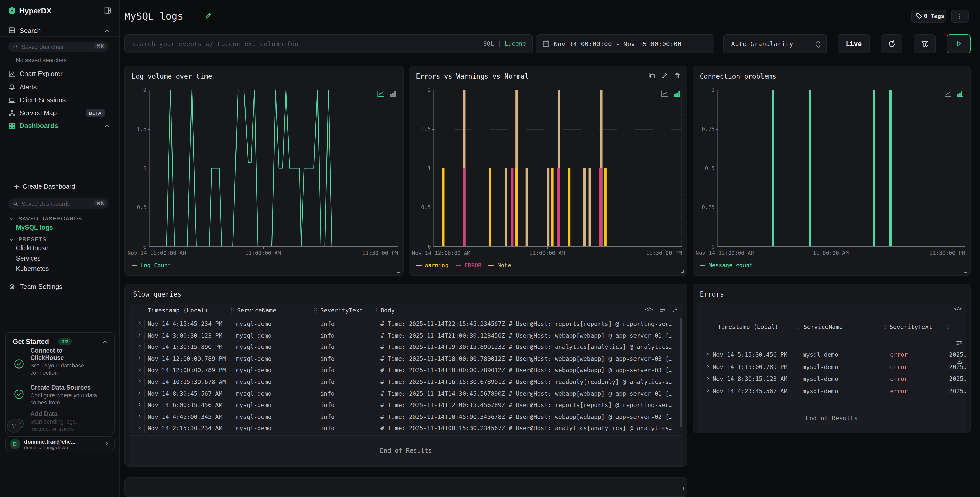 This screenshot has height=497, width=980. What do you see at coordinates (60, 187) in the screenshot?
I see `create-dashboard-button: Create Dashboard` at bounding box center [60, 187].